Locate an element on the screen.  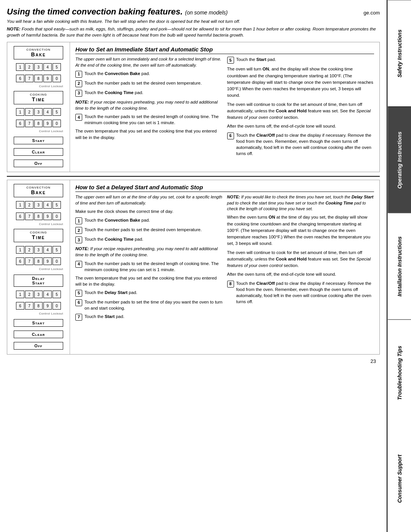
btn-1: 1 is located at coordinates (20, 67).